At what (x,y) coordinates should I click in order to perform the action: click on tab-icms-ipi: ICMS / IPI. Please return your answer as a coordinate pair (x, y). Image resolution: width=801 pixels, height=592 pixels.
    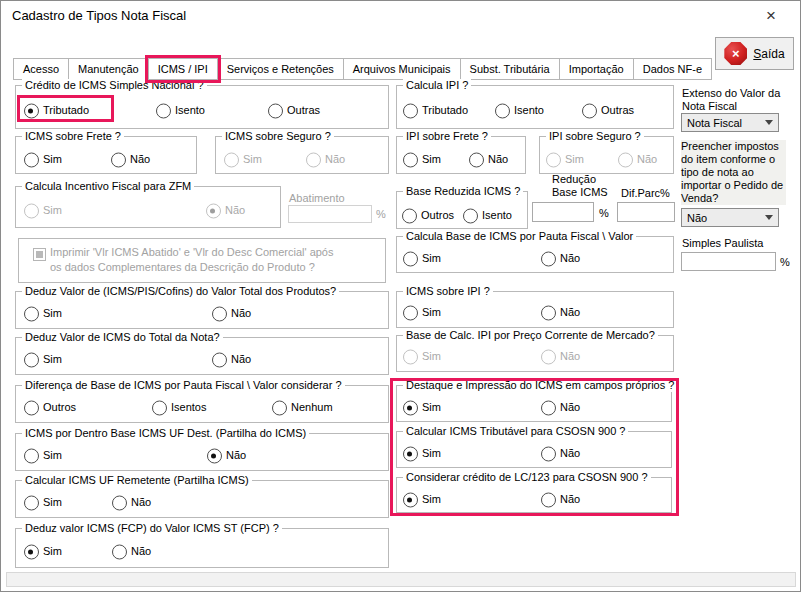
    Looking at the image, I should click on (183, 69).